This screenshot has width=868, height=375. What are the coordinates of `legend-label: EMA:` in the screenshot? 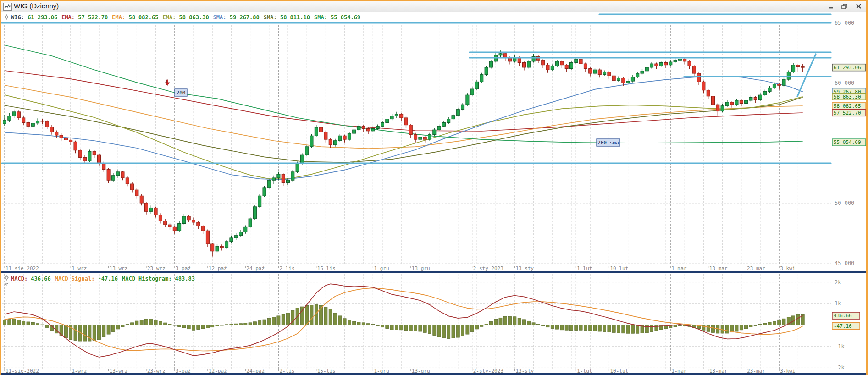 It's located at (120, 17).